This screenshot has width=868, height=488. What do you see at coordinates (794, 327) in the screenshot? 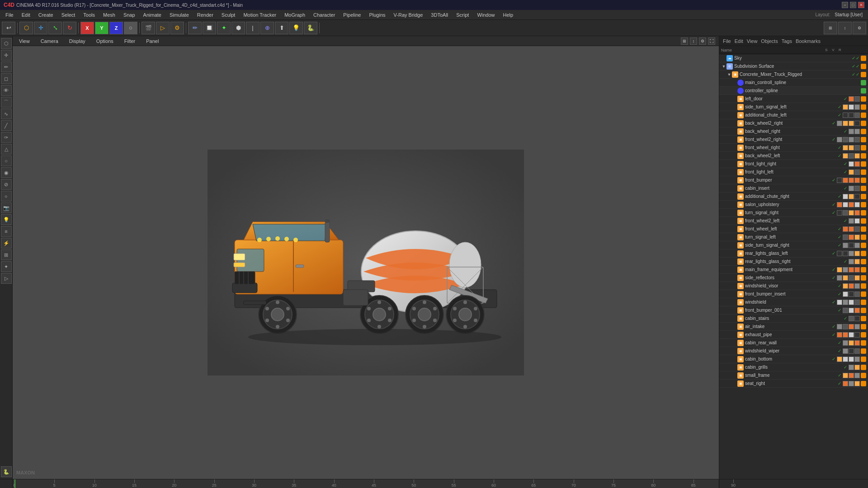
I see `tree-item-air-intake: ▣air_intake✓` at bounding box center [794, 327].